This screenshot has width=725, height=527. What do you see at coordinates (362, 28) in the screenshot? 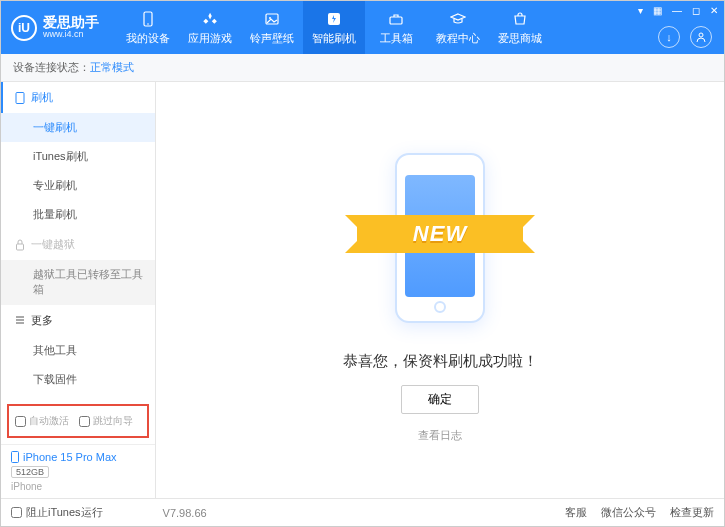
I see `title-bar: iU 爱思助手 www.i4.cn 我的设备 应用游戏 铃声壁纸 智能刷机` at bounding box center [362, 28].